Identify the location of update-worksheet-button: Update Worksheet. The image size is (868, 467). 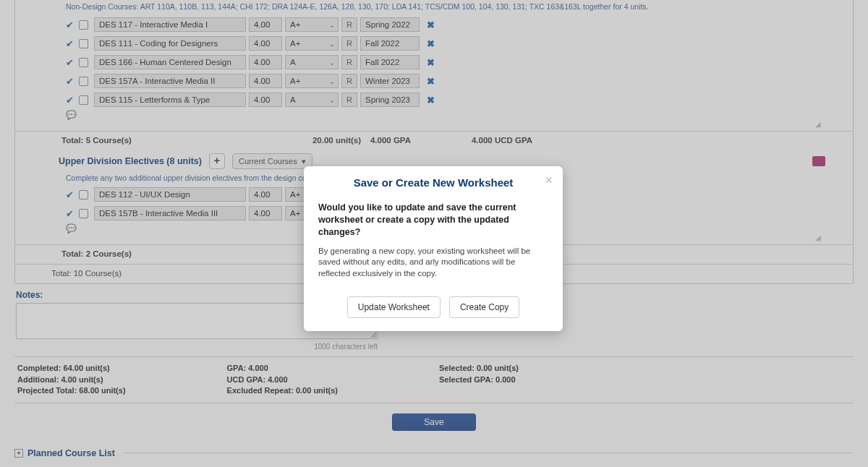
(393, 307).